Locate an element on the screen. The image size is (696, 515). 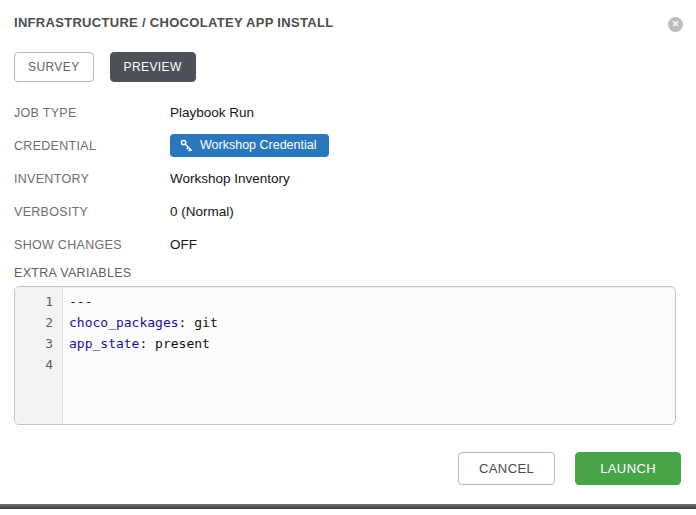
verbosity-label: VERBOSITY is located at coordinates (92, 212).